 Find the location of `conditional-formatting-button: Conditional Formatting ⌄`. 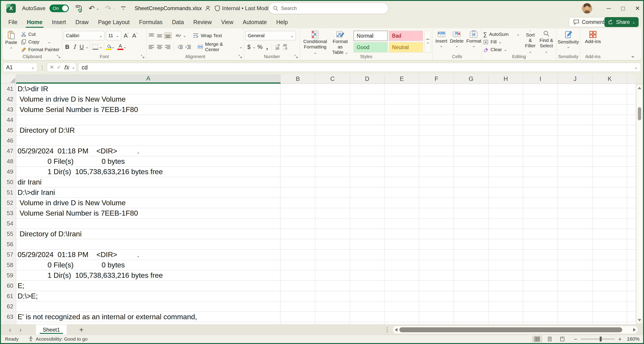

conditional-formatting-button: Conditional Formatting ⌄ is located at coordinates (315, 43).